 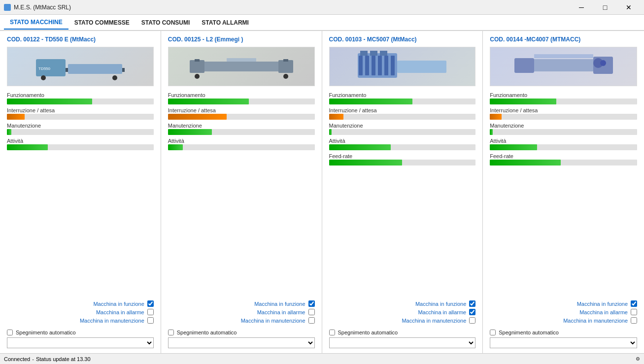 I want to click on status-bar: Connected - Status update at 13.30 ⚙, so click(x=322, y=359).